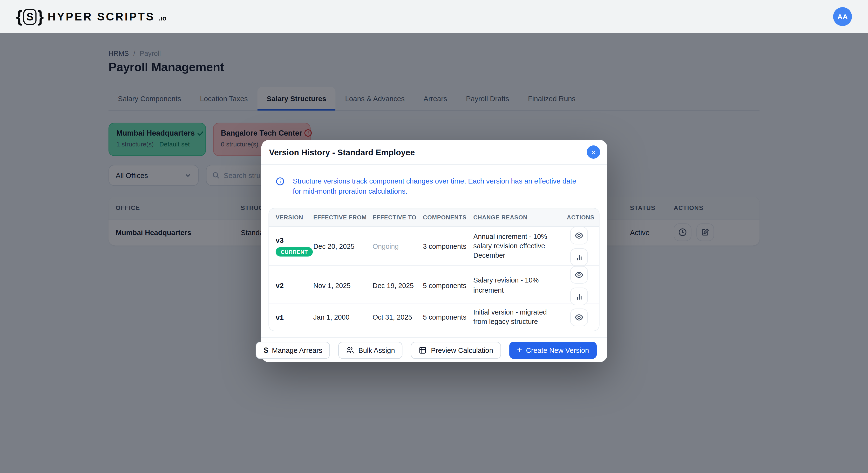  Describe the element at coordinates (517, 317) in the screenshot. I see `change-reason: Initial version - migrated from legacy s…` at that location.